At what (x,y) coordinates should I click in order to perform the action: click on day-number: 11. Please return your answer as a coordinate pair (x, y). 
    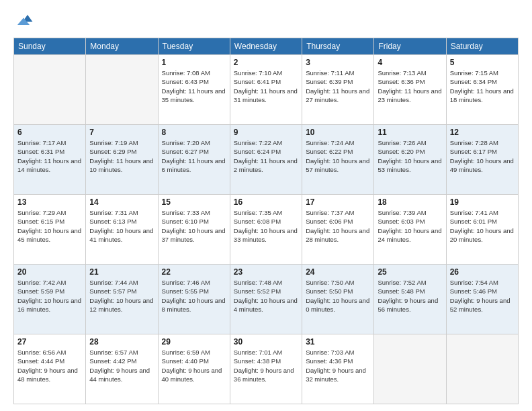
    Looking at the image, I should click on (410, 132).